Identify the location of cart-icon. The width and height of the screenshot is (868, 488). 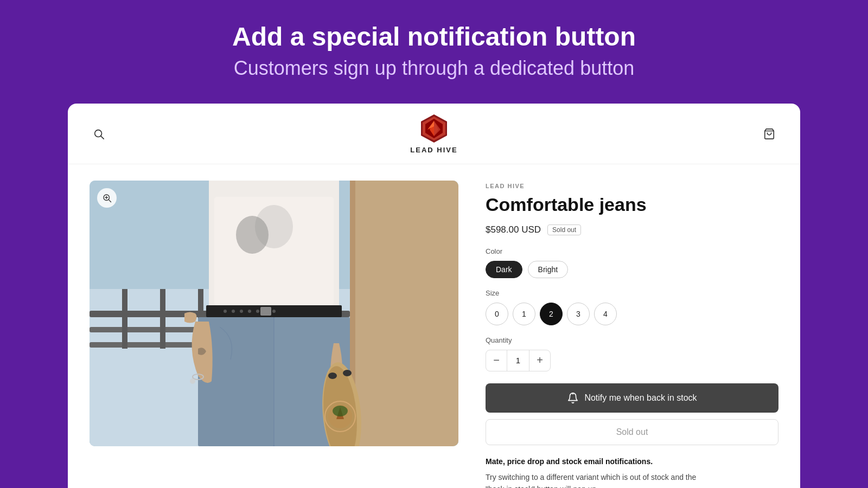
(769, 134).